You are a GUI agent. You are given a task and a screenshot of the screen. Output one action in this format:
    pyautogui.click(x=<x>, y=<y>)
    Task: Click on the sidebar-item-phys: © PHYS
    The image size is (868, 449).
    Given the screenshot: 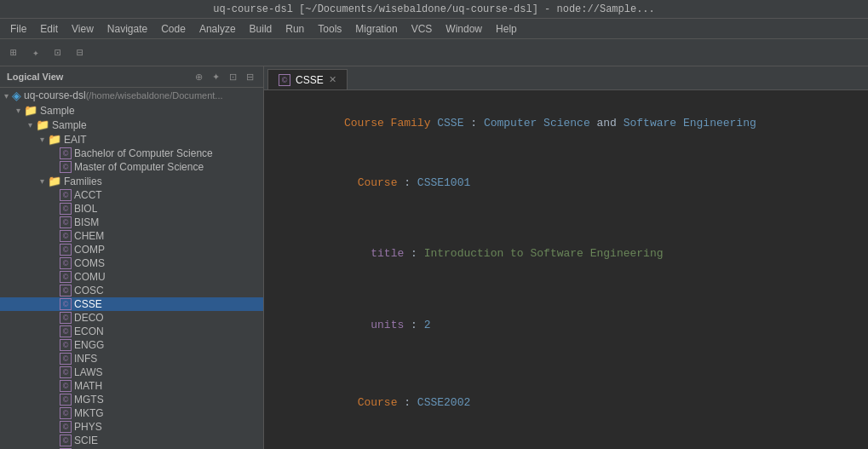 What is the action you would take?
    pyautogui.click(x=131, y=427)
    